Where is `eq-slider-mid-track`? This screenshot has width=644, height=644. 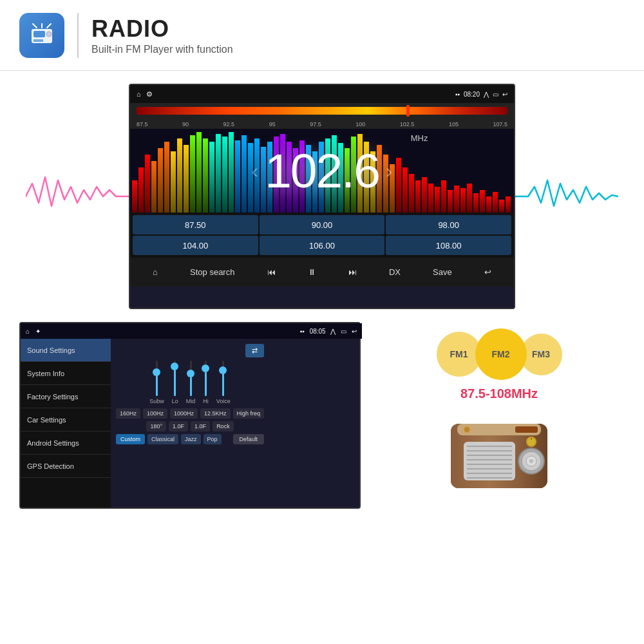 eq-slider-mid-track is located at coordinates (191, 379).